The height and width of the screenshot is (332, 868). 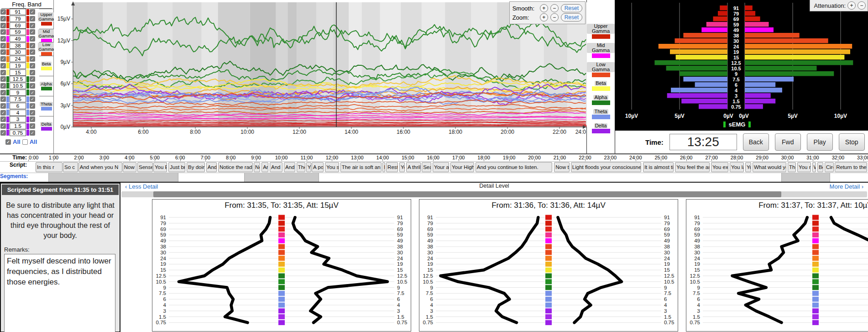 I want to click on script-segment-box: W, so click(x=814, y=167).